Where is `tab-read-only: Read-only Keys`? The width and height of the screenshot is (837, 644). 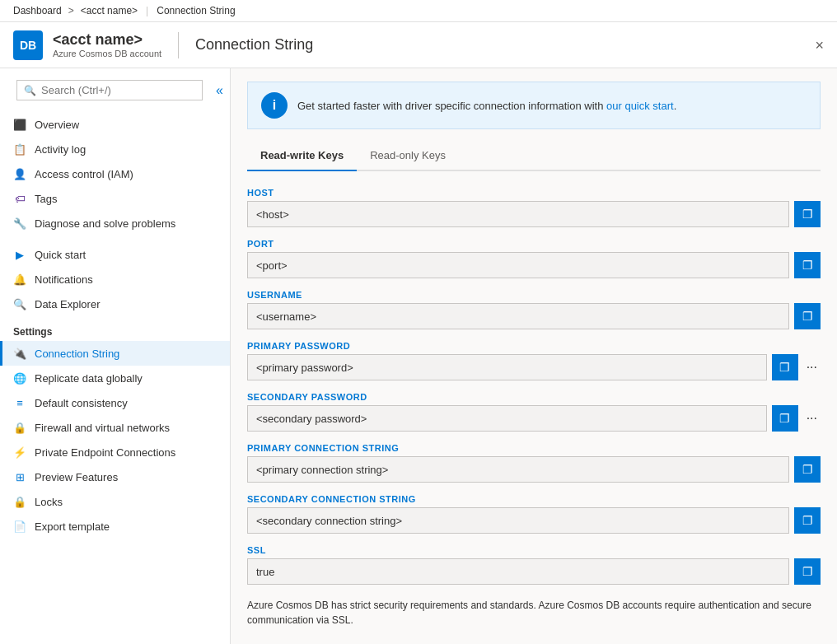 tab-read-only: Read-only Keys is located at coordinates (408, 156).